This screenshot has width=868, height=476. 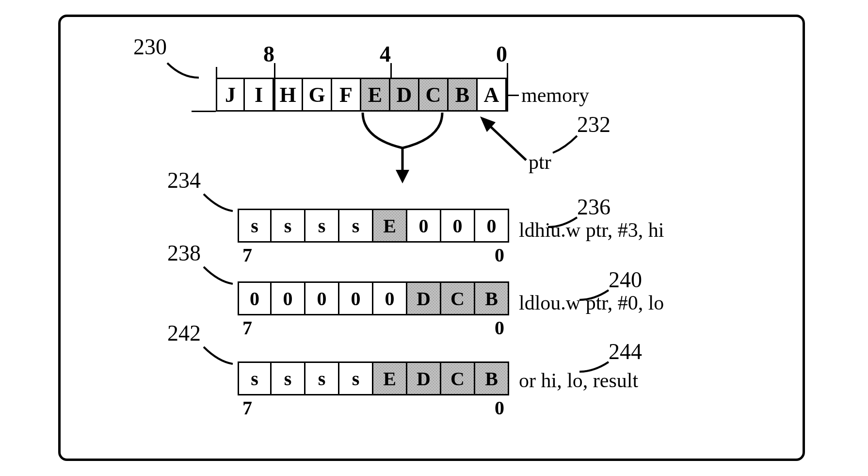 I want to click on res-idx-left: 7, so click(x=247, y=408).